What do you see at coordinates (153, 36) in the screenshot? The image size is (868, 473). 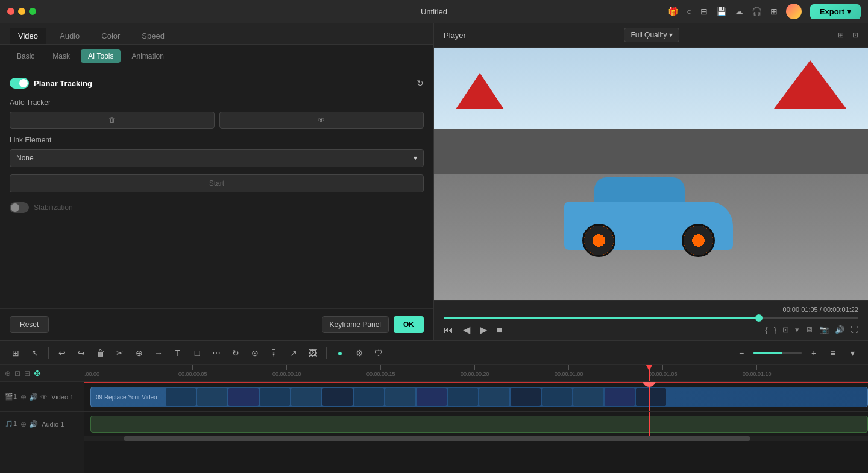 I see `tab-speed: Speed` at bounding box center [153, 36].